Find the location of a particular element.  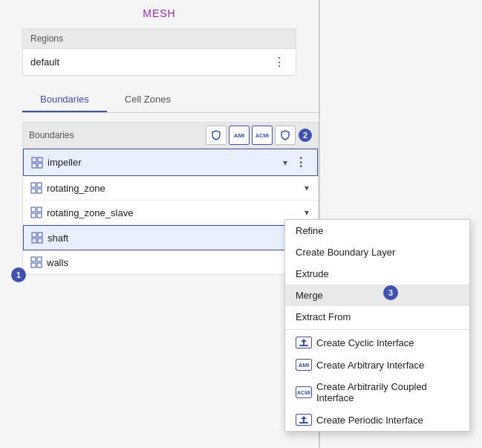

tabs-row: Boundaries Cell Zones is located at coordinates (171, 100).